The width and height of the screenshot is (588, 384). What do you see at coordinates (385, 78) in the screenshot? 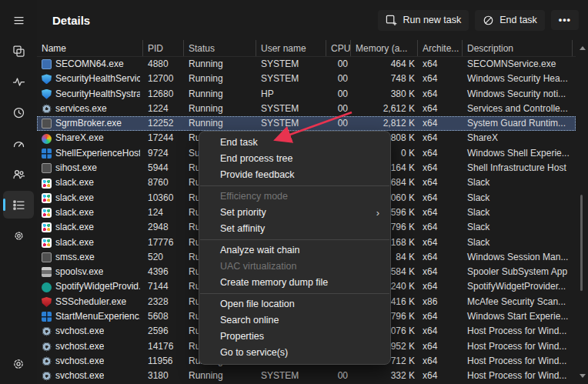
I see `cell-mem: 748 K` at bounding box center [385, 78].